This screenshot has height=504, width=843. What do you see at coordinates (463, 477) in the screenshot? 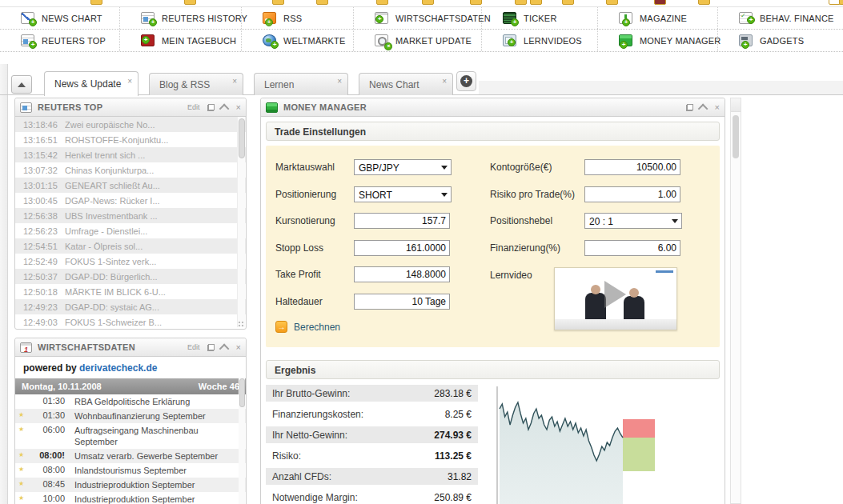
I see `result-value: 31.82` at bounding box center [463, 477].